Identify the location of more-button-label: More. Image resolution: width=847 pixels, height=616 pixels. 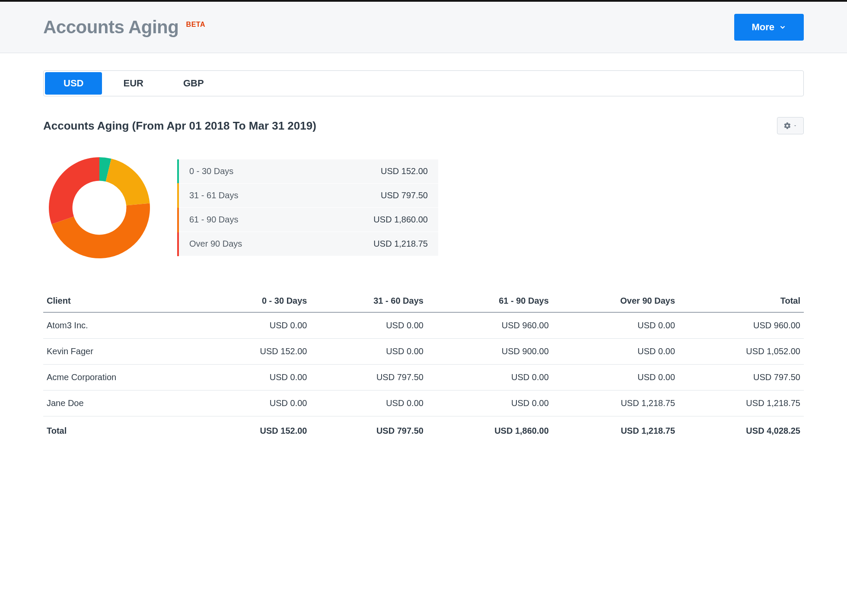
(763, 27).